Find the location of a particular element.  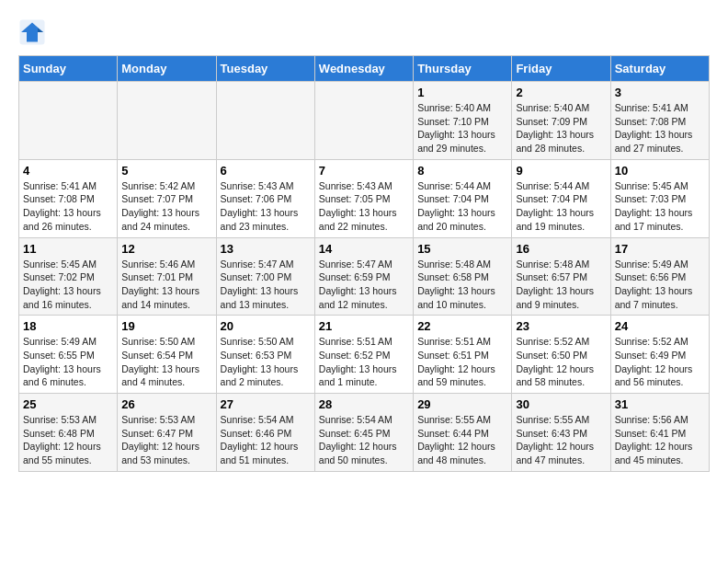

cell-content: Sunrise: 5:51 AM Sunset: 6:52 PM Dayligh… is located at coordinates (364, 362).